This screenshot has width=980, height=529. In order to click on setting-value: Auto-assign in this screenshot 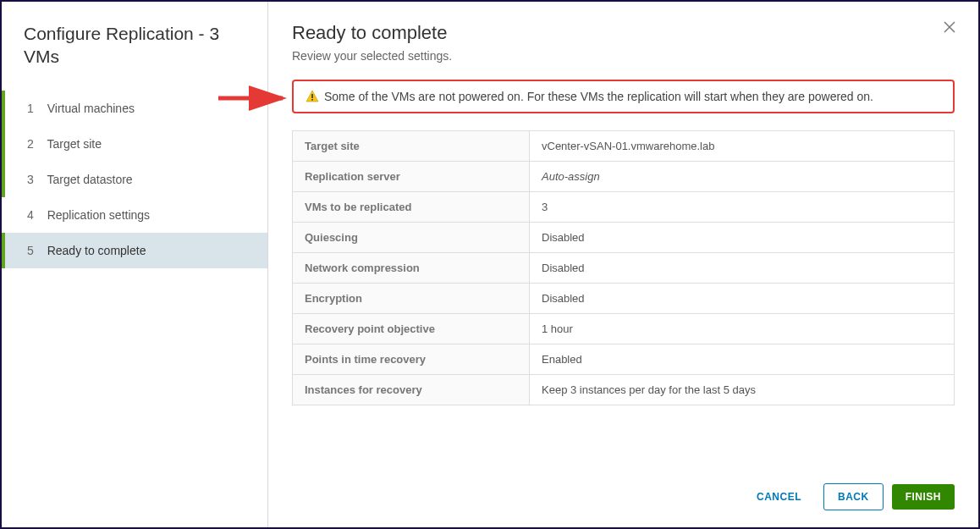, I will do `click(742, 177)`.